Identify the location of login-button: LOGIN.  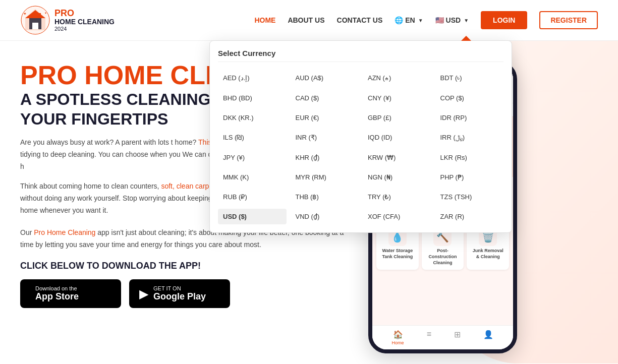
(504, 20).